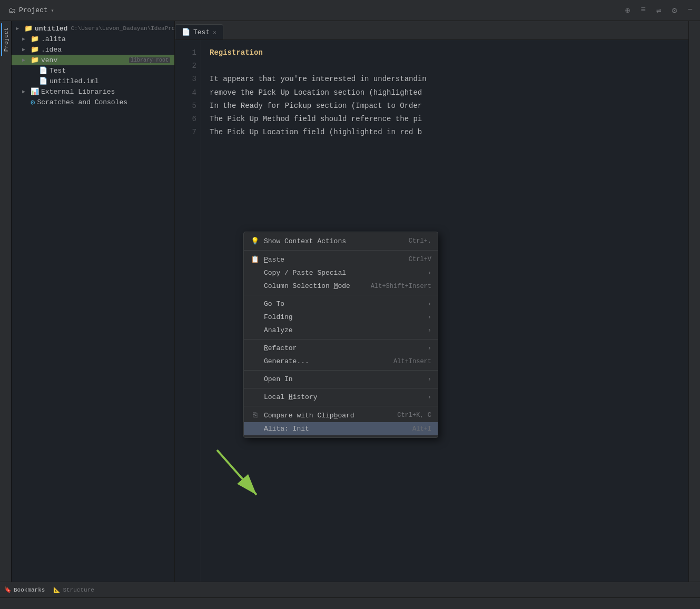 The image size is (700, 609). I want to click on structure-label: Structure, so click(78, 590).